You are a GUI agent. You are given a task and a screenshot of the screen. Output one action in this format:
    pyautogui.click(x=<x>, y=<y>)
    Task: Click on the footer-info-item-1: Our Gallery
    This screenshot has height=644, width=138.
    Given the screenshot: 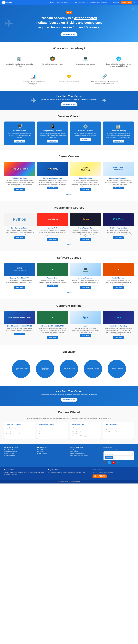 What is the action you would take?
    pyautogui.click(x=52, y=452)
    